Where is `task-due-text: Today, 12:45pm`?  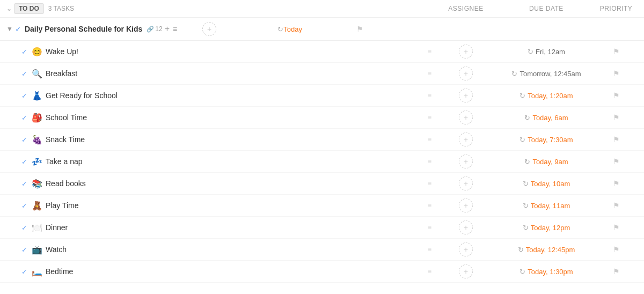 task-due-text: Today, 12:45pm is located at coordinates (551, 250).